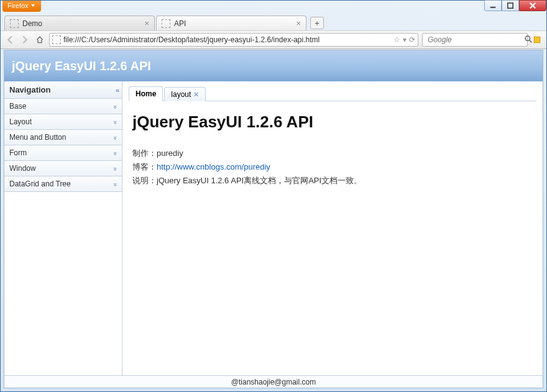  I want to click on window-minimize-button, so click(493, 6).